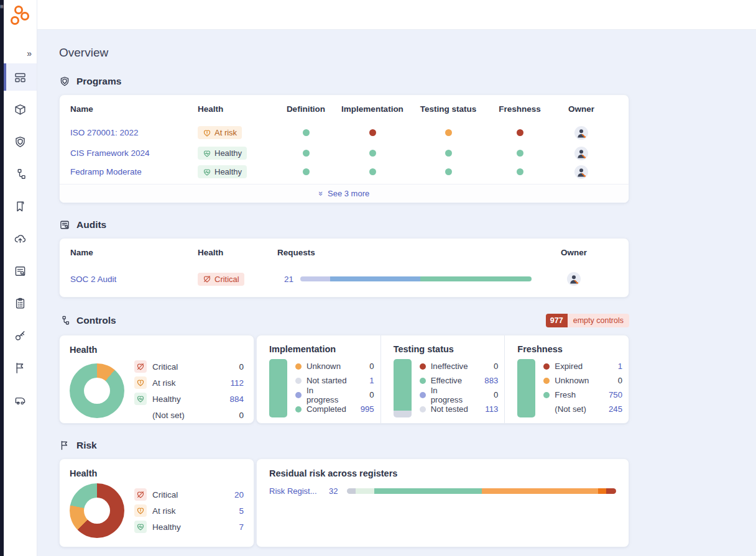  I want to click on sidebar-item-tests, so click(20, 303).